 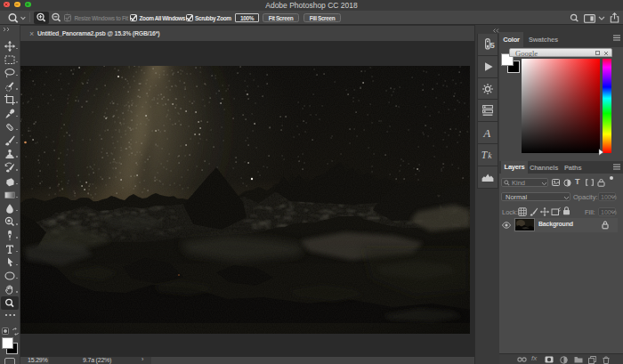 What do you see at coordinates (486, 133) in the screenshot?
I see `svg-text: A` at bounding box center [486, 133].